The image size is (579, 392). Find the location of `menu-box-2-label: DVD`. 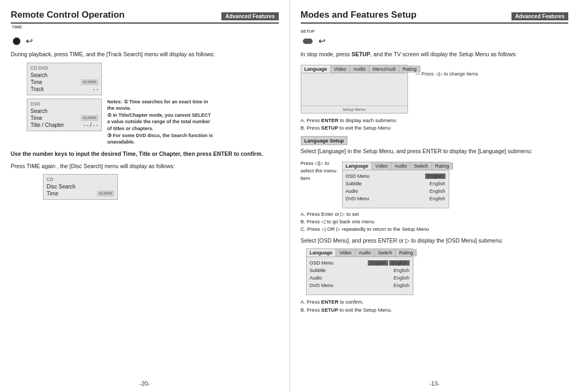

menu-box-2-label: DVD is located at coordinates (64, 104).